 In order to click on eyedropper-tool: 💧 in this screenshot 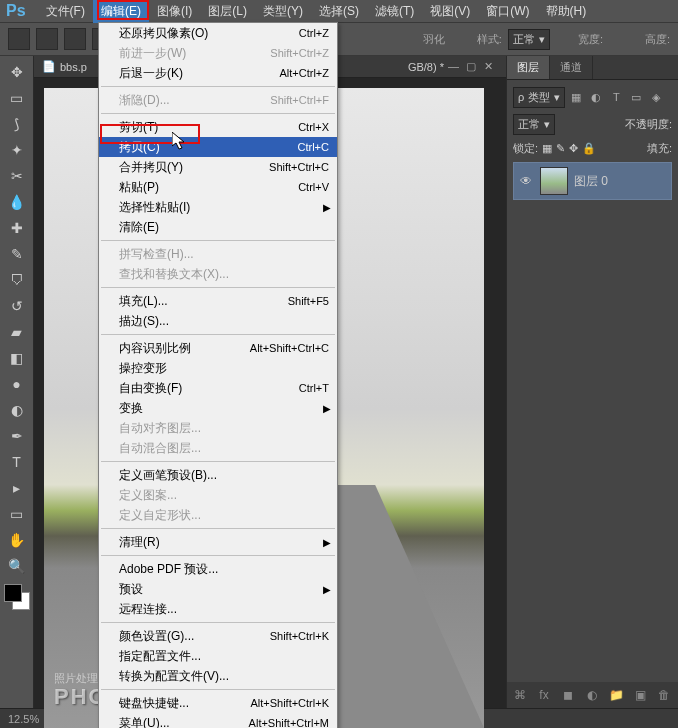, I will do `click(17, 202)`.